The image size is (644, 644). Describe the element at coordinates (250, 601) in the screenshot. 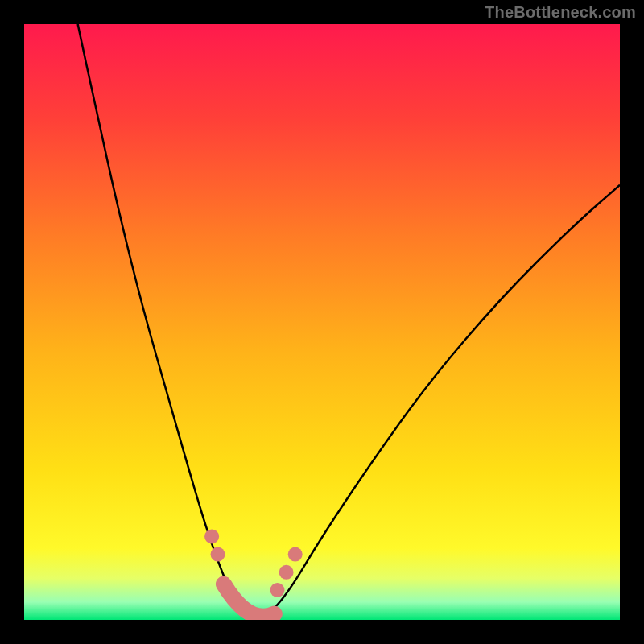

I see `optimum-band` at that location.